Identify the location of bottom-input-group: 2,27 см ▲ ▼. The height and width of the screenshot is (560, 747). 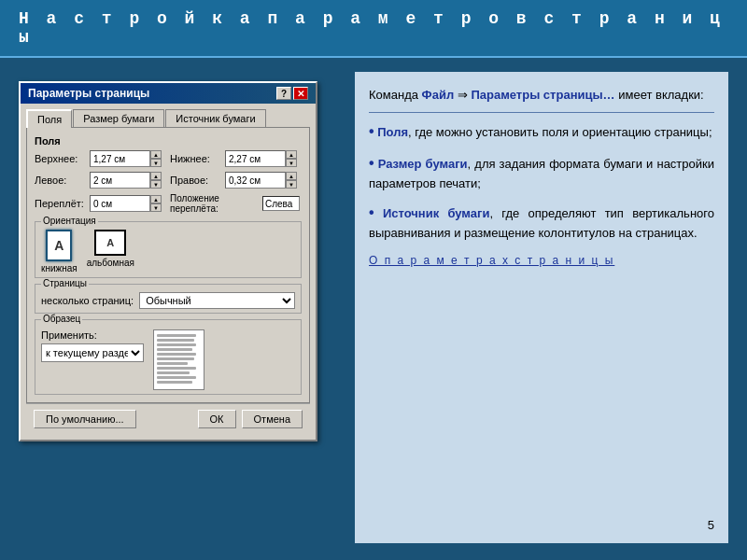
(261, 159).